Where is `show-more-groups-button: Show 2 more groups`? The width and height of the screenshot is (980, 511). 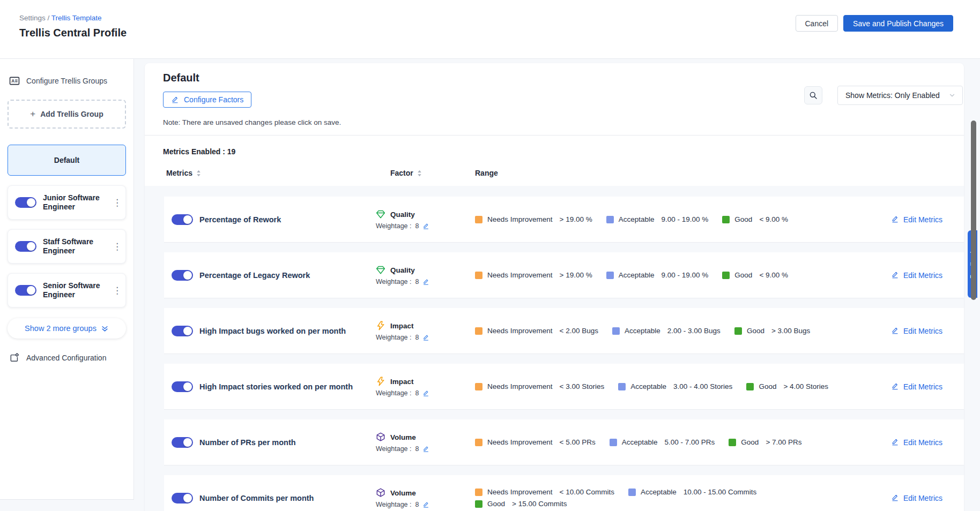 show-more-groups-button: Show 2 more groups is located at coordinates (66, 328).